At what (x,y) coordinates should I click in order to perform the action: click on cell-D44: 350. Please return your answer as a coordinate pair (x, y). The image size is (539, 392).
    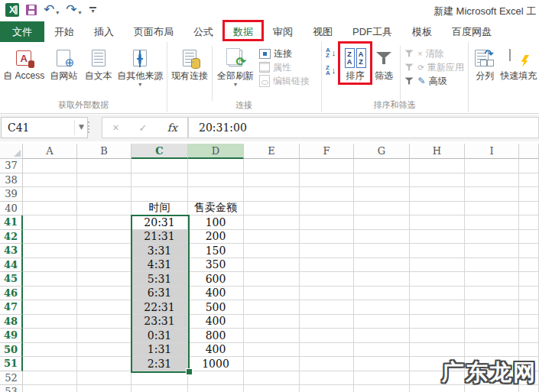
    Looking at the image, I should click on (216, 266).